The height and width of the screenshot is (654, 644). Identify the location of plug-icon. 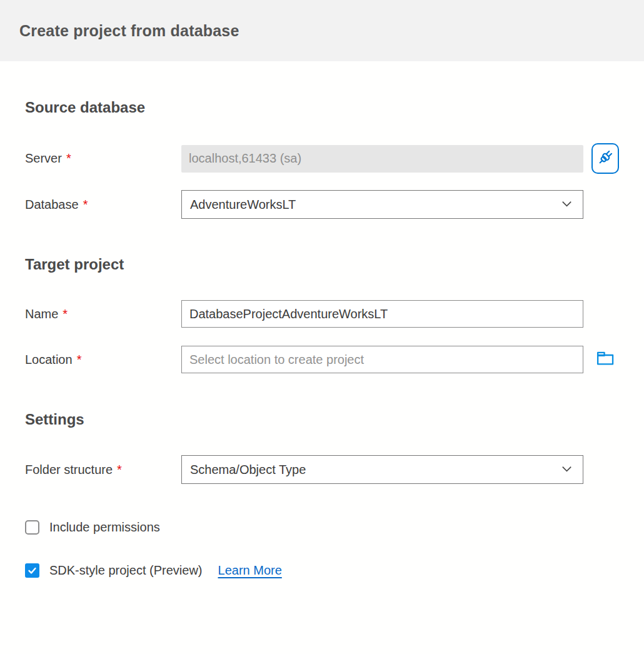
(605, 159).